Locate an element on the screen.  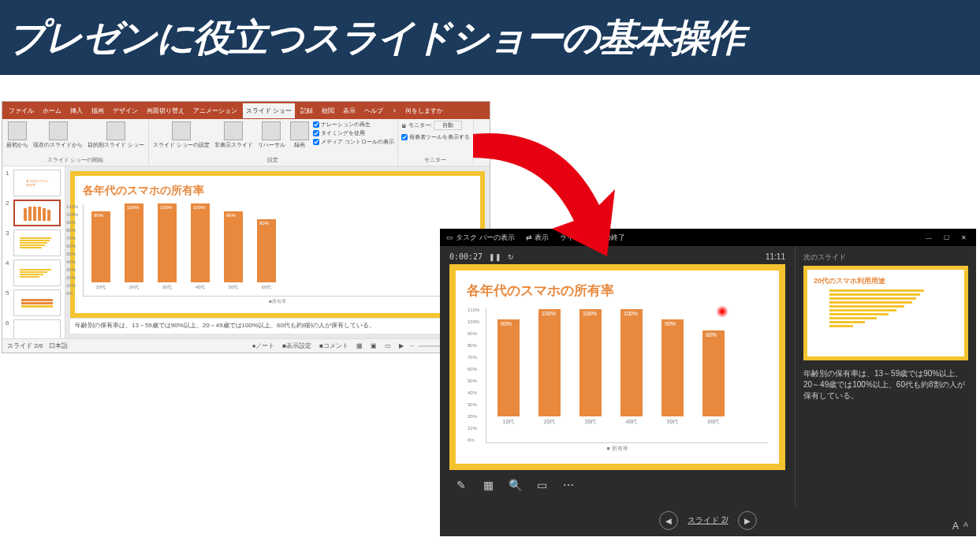
tab-record: 記録 is located at coordinates (307, 110).